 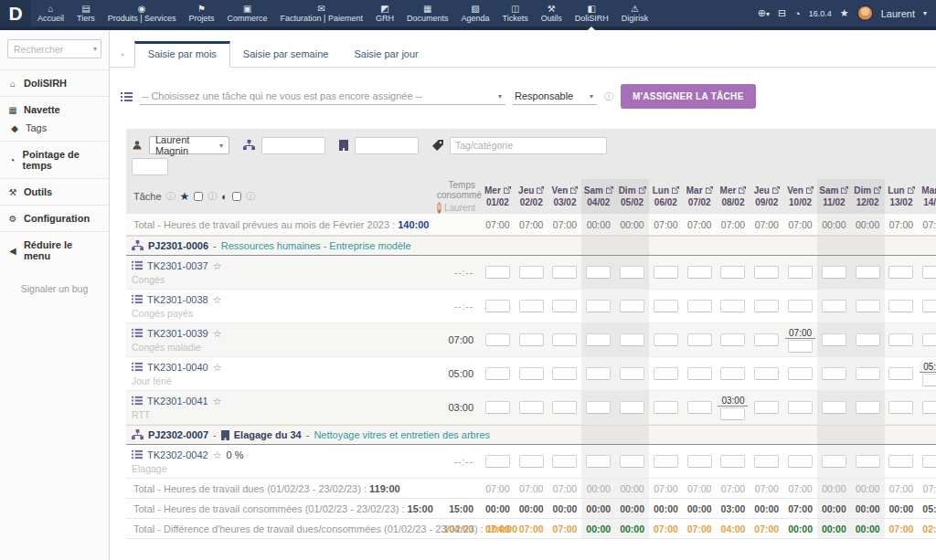 I want to click on sidebar-item-dolisirh: ⌂DoliSIRH, so click(x=55, y=83).